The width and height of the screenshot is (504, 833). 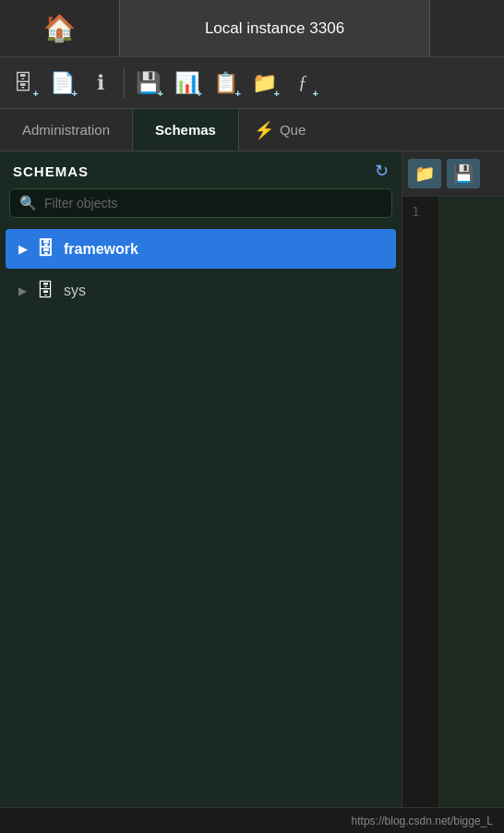 What do you see at coordinates (264, 83) in the screenshot?
I see `add-routine-button: 📁 +` at bounding box center [264, 83].